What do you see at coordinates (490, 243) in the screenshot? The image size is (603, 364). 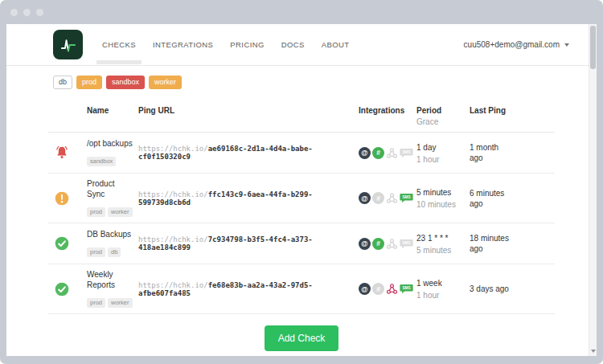 I see `last-ping-value: 18 minutes ago` at bounding box center [490, 243].